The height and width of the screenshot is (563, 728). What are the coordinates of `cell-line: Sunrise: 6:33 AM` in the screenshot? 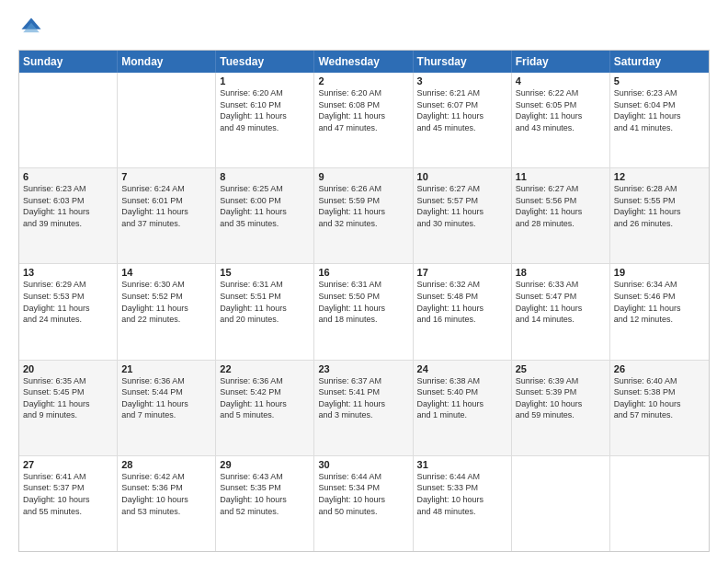 It's located at (561, 285).